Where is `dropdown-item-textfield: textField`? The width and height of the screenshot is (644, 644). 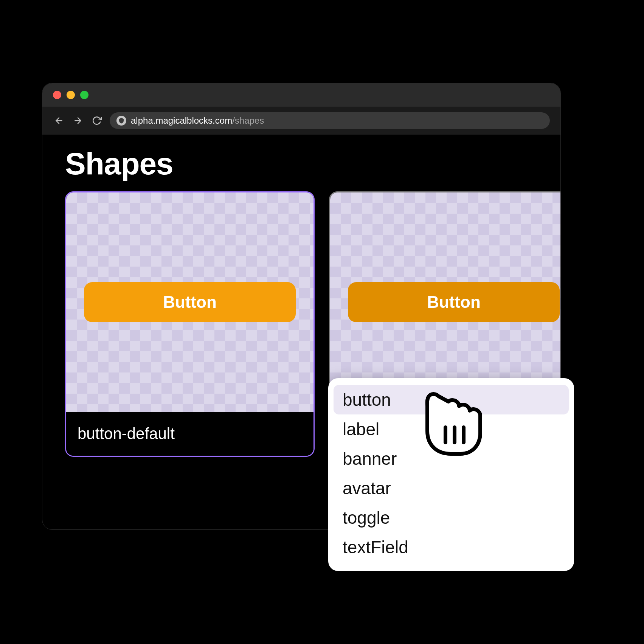
dropdown-item-textfield: textField is located at coordinates (451, 547).